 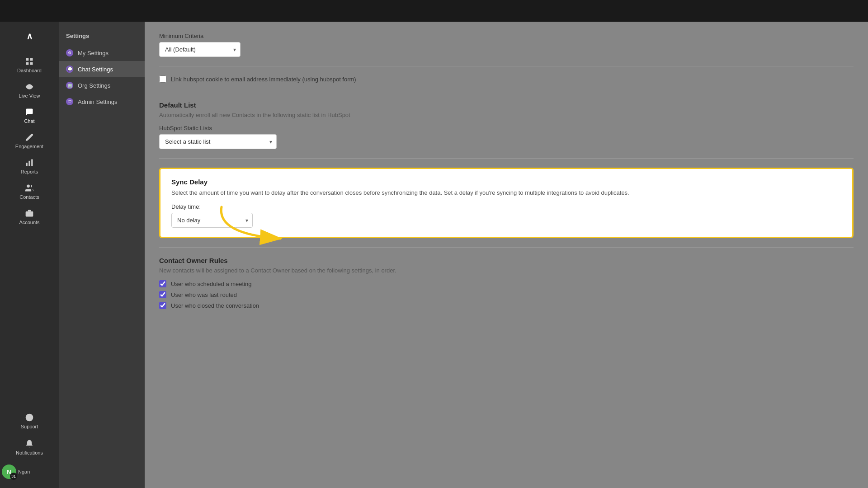 What do you see at coordinates (9, 472) in the screenshot?
I see `avatar-wrapper: N 31` at bounding box center [9, 472].